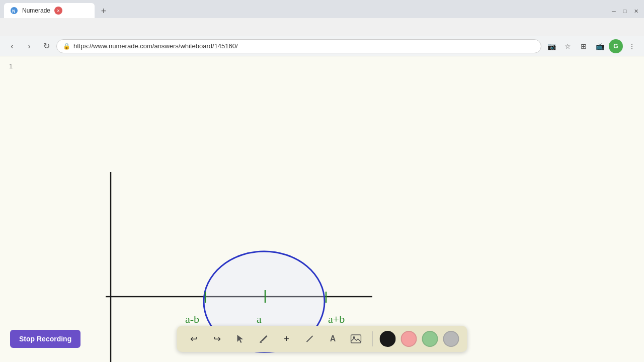 The width and height of the screenshot is (644, 362). Describe the element at coordinates (66, 46) in the screenshot. I see `security-icon: 🔒` at that location.